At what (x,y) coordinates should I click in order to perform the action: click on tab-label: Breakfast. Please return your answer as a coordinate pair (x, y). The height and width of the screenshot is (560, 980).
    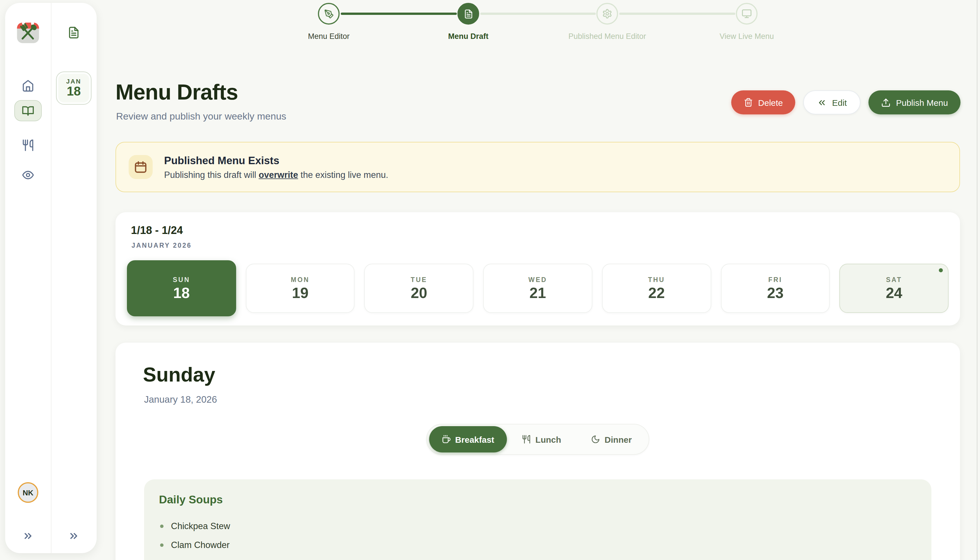
    Looking at the image, I should click on (475, 439).